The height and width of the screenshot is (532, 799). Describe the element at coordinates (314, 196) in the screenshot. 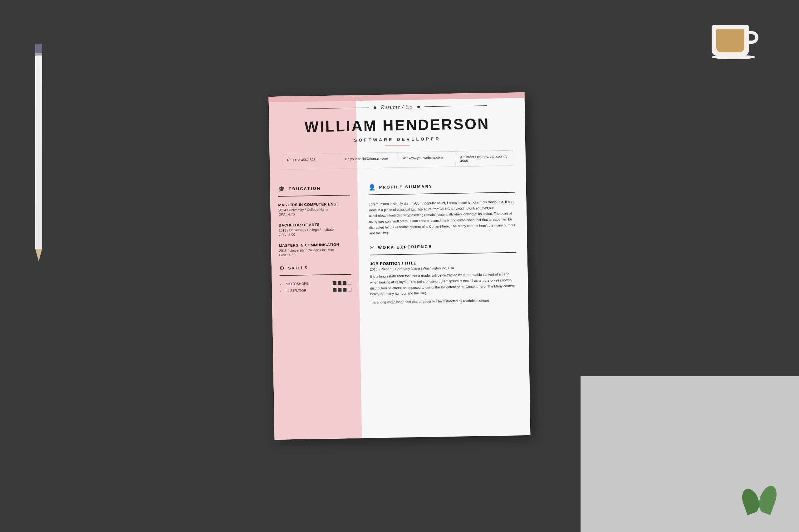

I see `education-divider` at that location.